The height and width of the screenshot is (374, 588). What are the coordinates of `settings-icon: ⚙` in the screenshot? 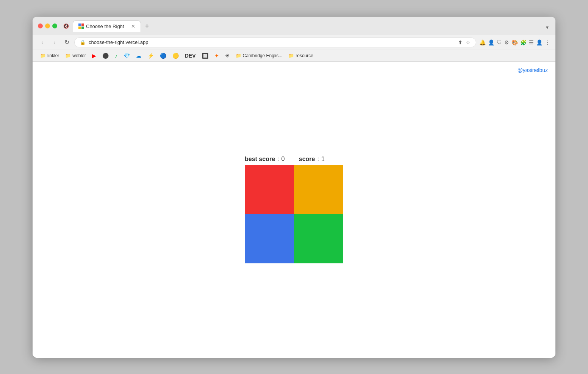 It's located at (507, 42).